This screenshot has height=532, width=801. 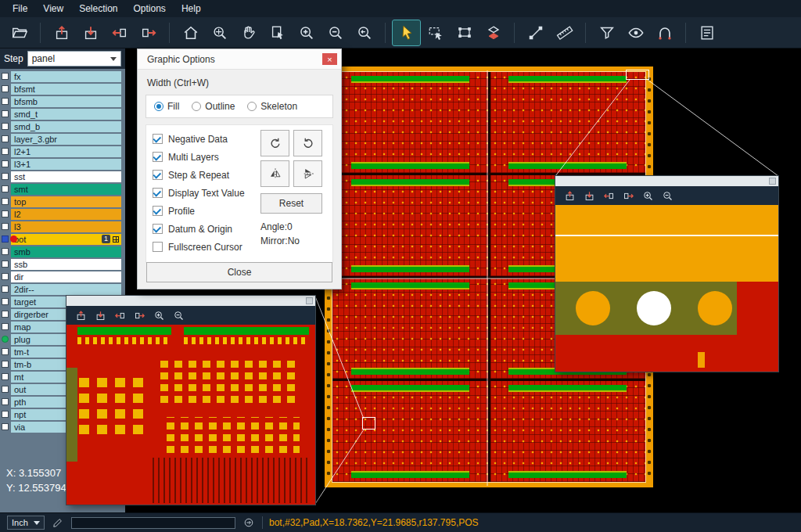 I want to click on layer-row-dir: dir, so click(x=63, y=277).